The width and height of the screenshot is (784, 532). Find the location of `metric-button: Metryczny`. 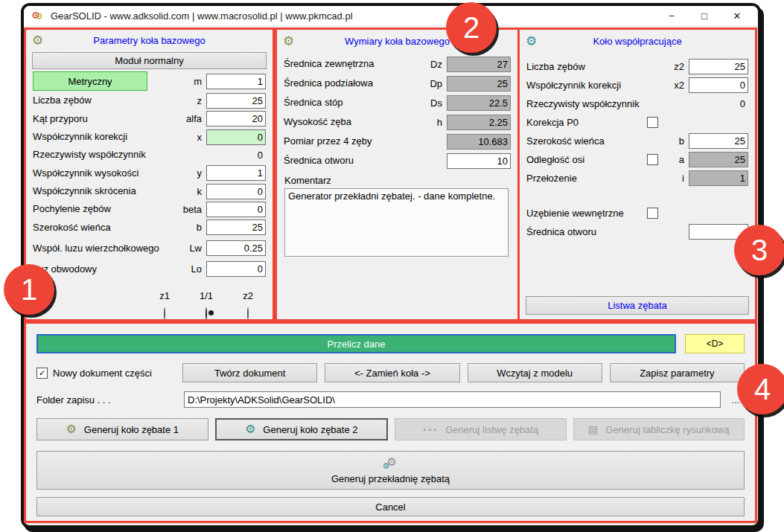

metric-button: Metryczny is located at coordinates (90, 81).